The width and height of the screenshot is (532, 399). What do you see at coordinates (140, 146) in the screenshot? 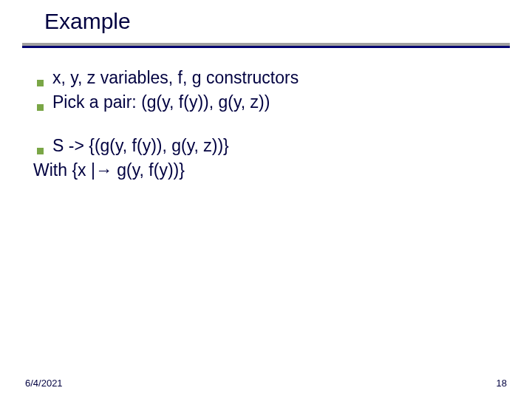
I see `bullet-text: S -> {(g(y, f(y)), g(y, z))}` at bounding box center [140, 146].